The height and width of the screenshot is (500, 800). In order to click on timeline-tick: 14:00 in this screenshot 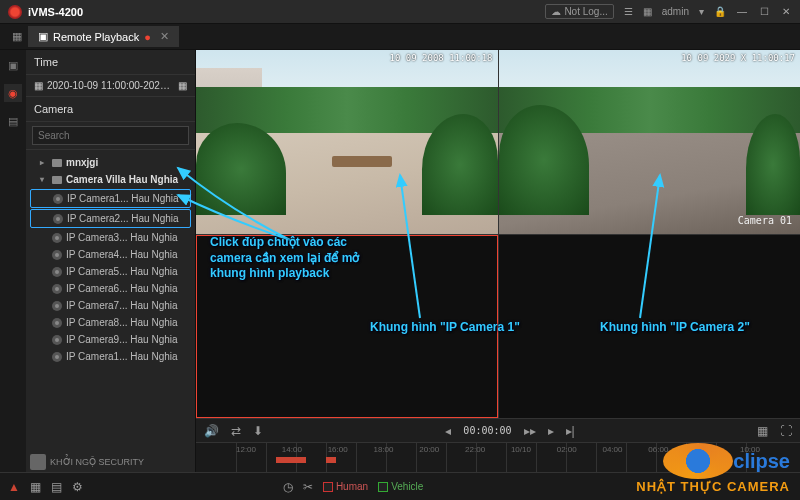, I will do `click(292, 450)`.